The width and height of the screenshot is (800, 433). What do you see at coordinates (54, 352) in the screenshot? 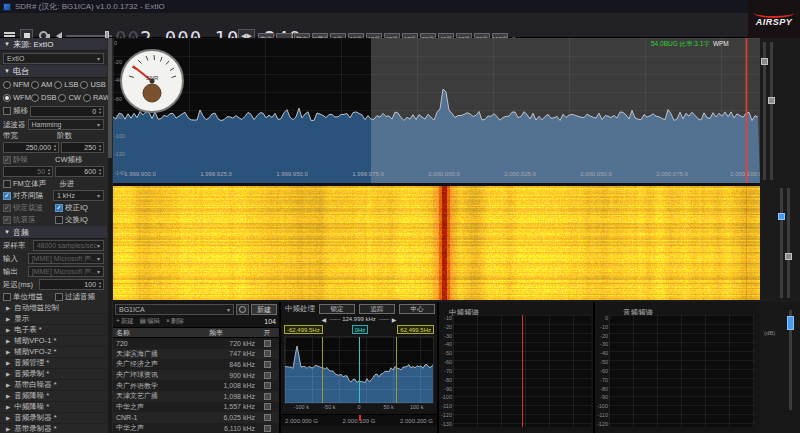
I see `section-aux-vfo-2: ▶辅助VFO-2 *` at bounding box center [54, 352].